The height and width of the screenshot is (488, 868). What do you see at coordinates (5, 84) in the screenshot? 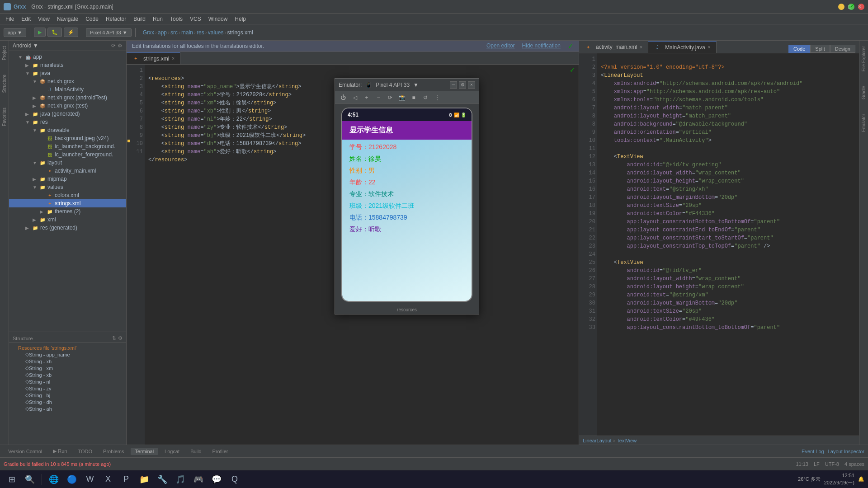
I see `panel-structure-label: Structure` at bounding box center [5, 84].